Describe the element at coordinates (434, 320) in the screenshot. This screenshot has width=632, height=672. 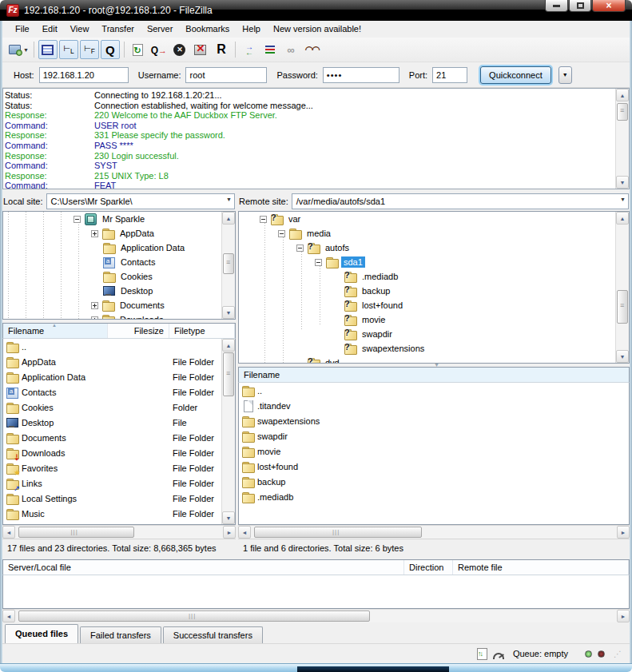
I see `tree-item: ?movie` at that location.